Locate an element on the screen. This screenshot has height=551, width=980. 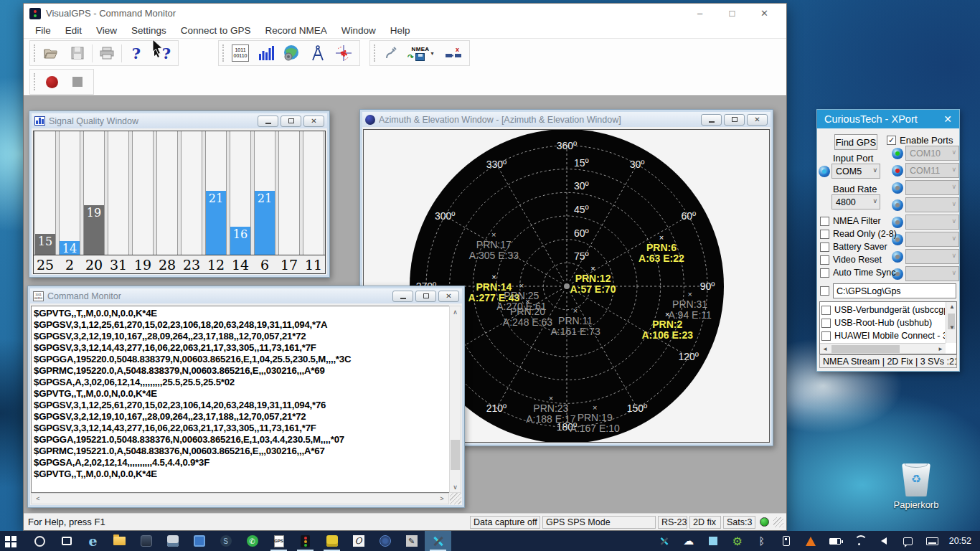
signal-quality-window-button is located at coordinates (266, 53).